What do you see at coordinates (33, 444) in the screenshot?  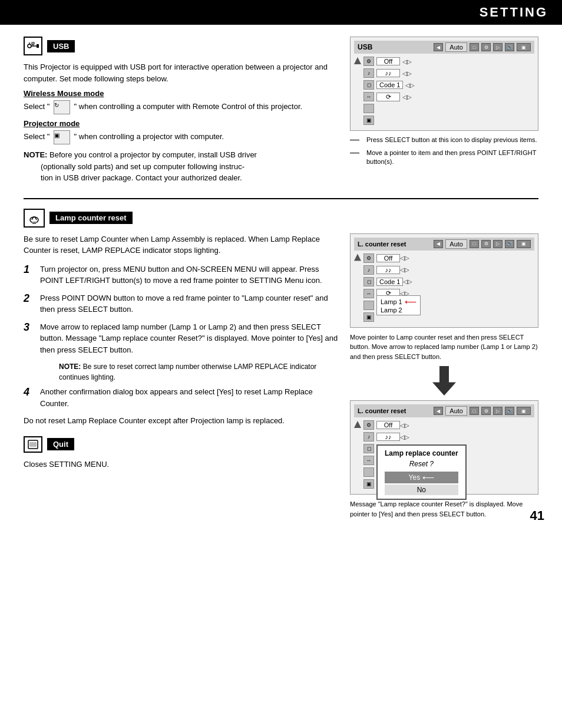 I see `quit-icon` at bounding box center [33, 444].